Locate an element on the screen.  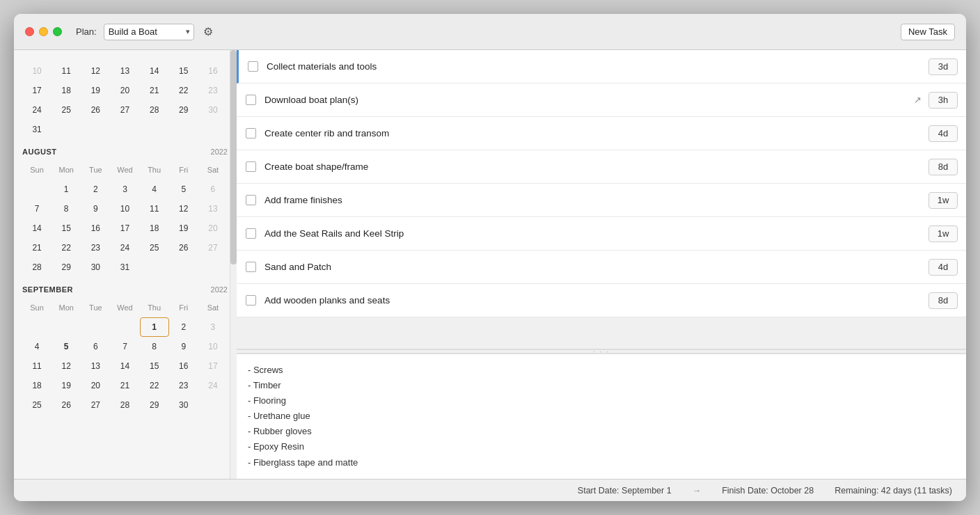
gear-icon: ⚙ is located at coordinates (208, 32).